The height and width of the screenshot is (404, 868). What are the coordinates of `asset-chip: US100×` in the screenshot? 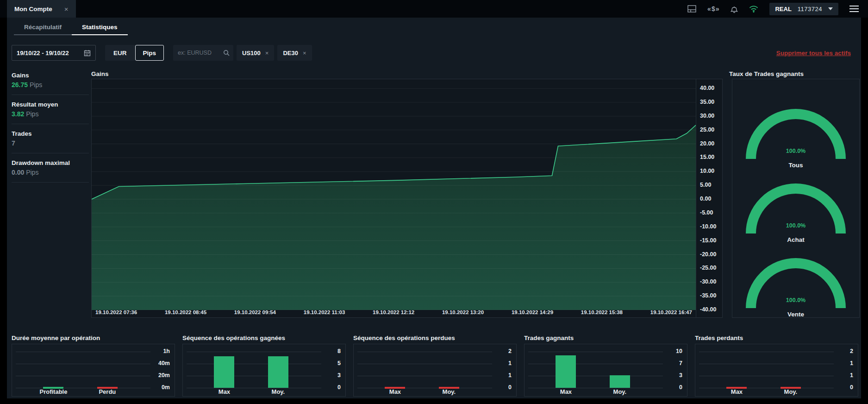 It's located at (256, 53).